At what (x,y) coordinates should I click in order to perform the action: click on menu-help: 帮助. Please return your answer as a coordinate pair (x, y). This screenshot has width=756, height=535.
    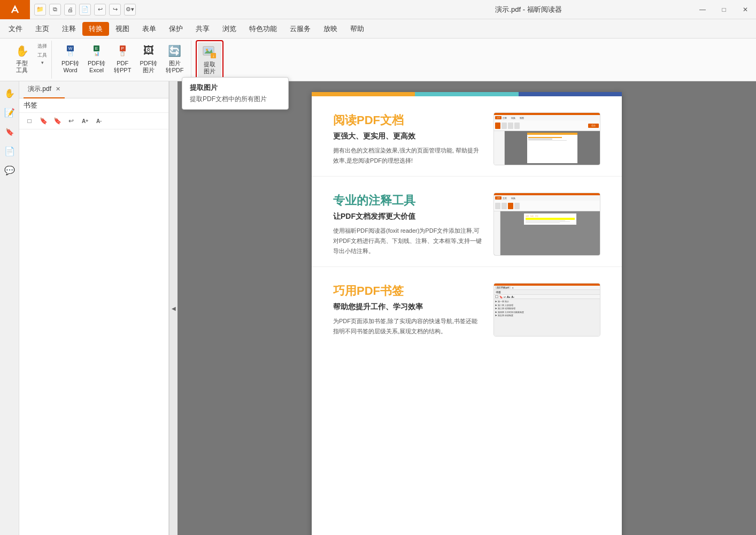
    Looking at the image, I should click on (357, 29).